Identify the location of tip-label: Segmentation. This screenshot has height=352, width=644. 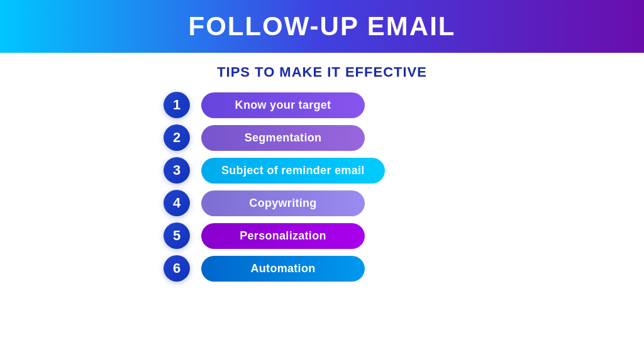
(283, 138).